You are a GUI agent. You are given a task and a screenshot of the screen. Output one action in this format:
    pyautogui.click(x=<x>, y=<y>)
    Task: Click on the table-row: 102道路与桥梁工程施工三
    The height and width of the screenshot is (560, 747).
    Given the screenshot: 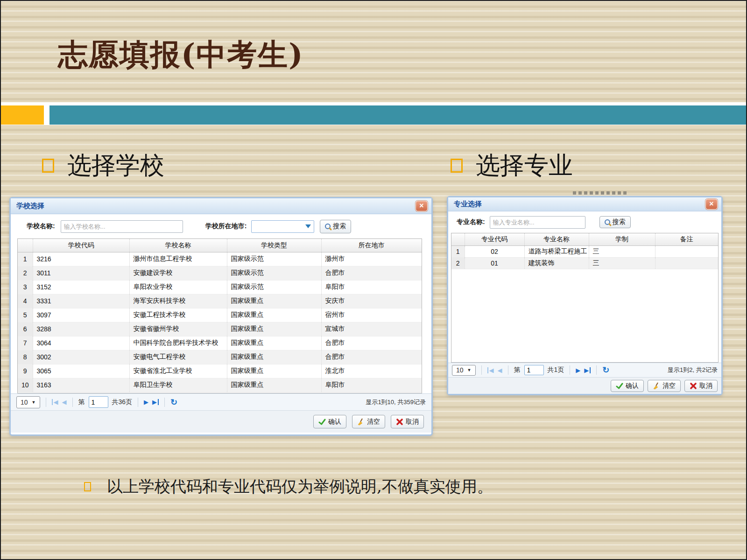 What is the action you would take?
    pyautogui.click(x=585, y=251)
    